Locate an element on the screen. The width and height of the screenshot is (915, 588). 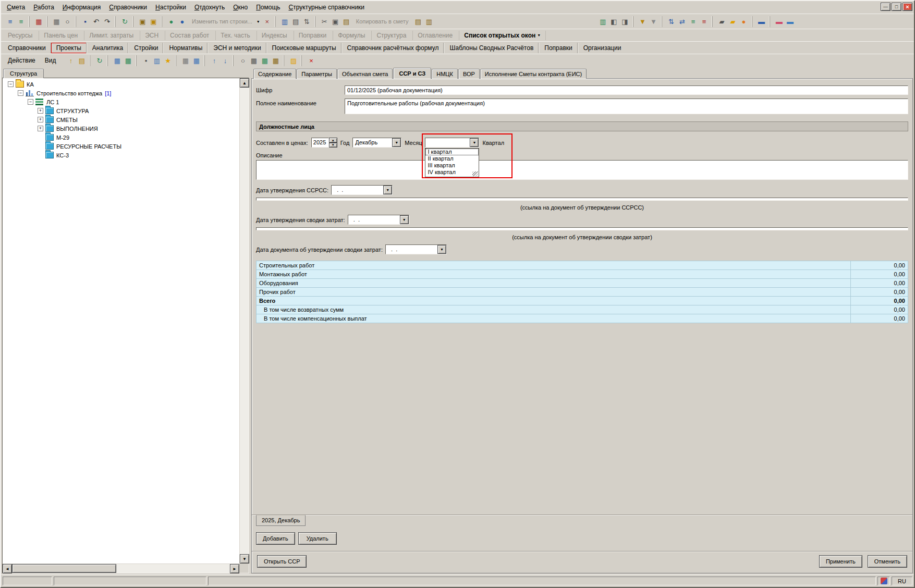
language-indicator: RU is located at coordinates (902, 581).